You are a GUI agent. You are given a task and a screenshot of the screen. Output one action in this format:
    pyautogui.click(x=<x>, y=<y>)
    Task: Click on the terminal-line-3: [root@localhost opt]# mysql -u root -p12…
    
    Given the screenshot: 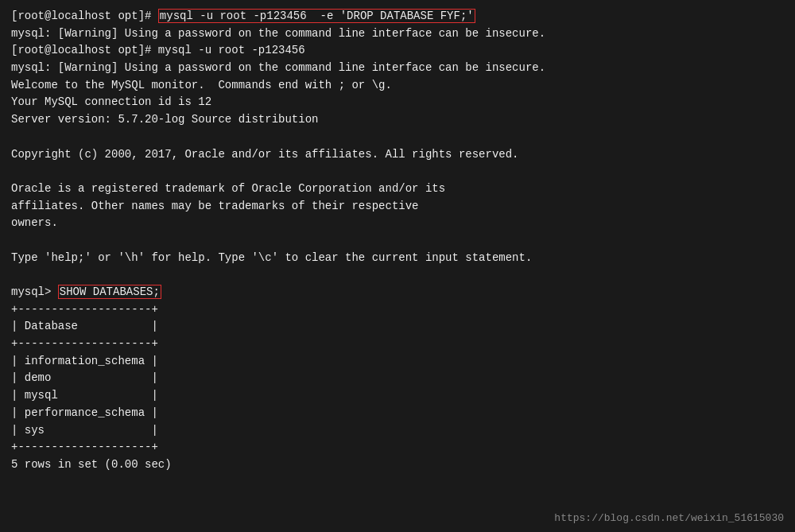 What is the action you would take?
    pyautogui.click(x=398, y=51)
    